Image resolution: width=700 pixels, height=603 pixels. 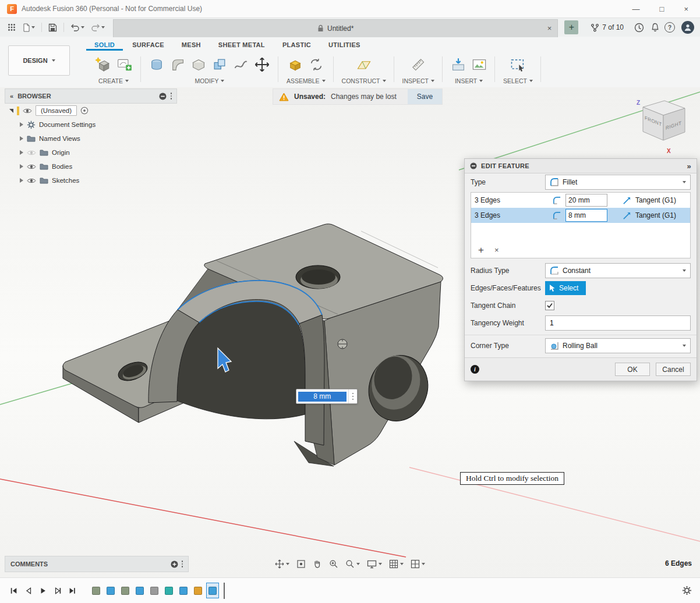 I want to click on add-edge-set-button: +, so click(x=481, y=250).